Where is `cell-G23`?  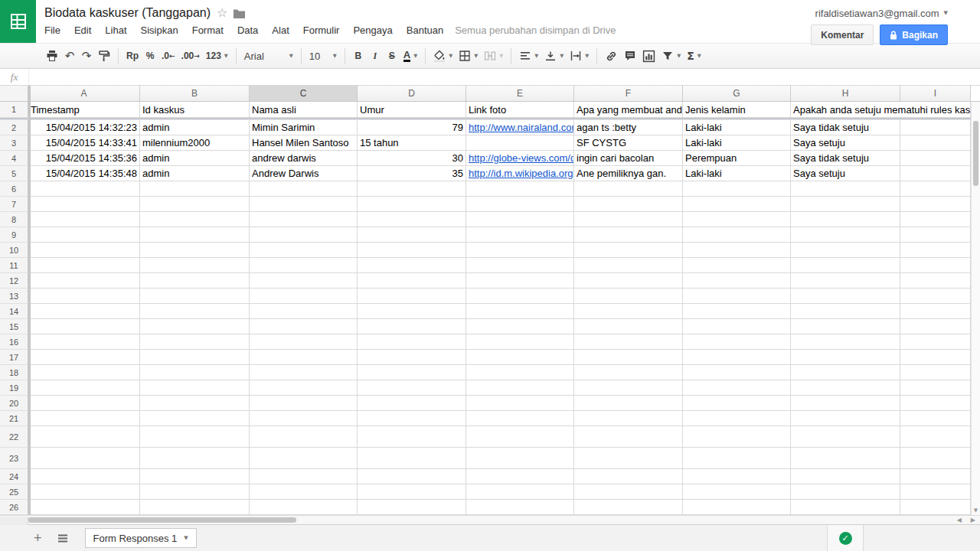
cell-G23 is located at coordinates (737, 458).